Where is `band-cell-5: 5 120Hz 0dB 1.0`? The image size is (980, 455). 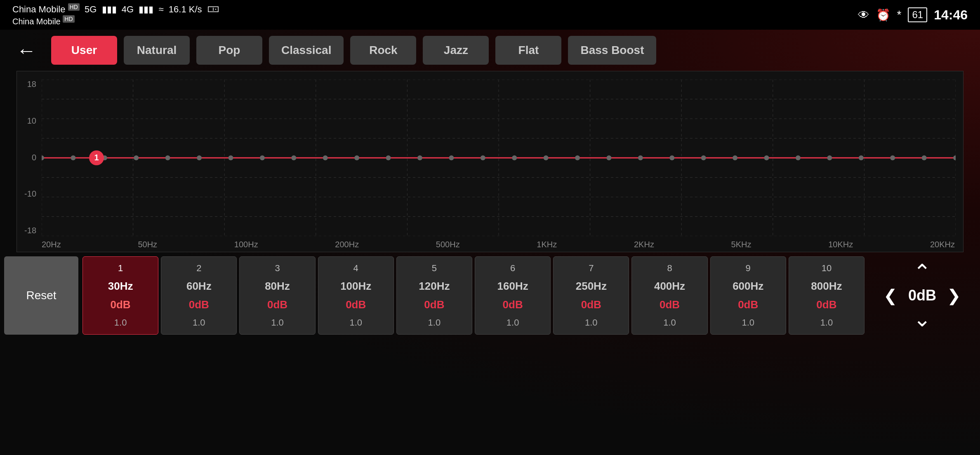 band-cell-5: 5 120Hz 0dB 1.0 is located at coordinates (434, 296).